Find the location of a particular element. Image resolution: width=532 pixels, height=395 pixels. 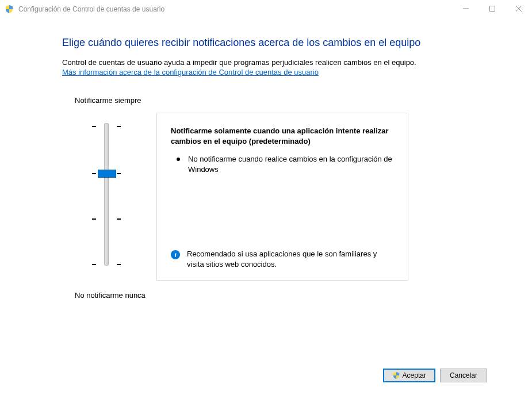

level-bullet: No notificarme cuando realice cambios en… is located at coordinates (285, 164).